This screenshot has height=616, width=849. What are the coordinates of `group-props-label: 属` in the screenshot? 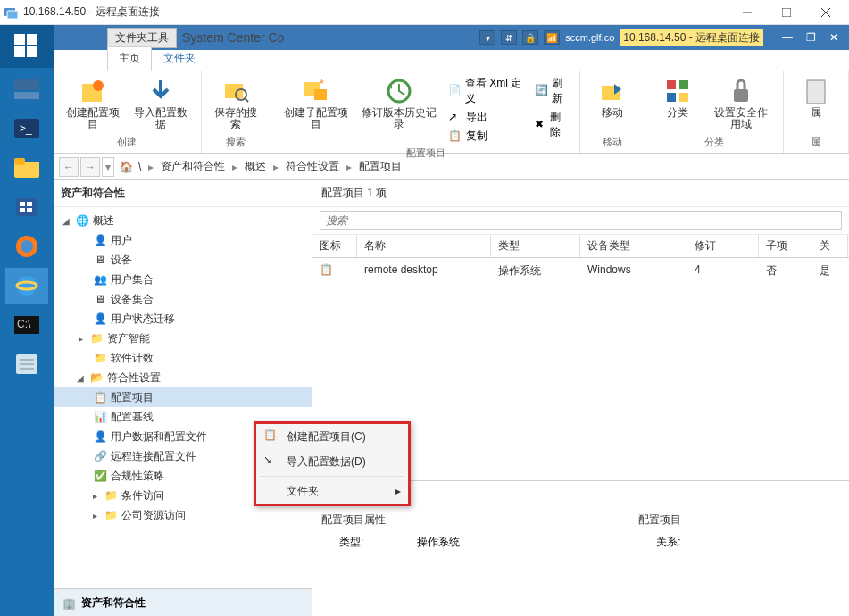 It's located at (816, 141).